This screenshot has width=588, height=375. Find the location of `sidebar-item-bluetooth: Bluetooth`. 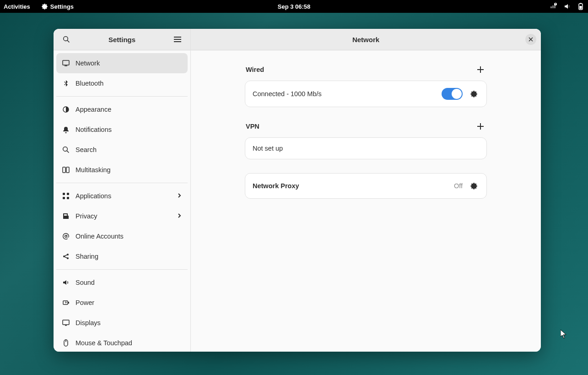

sidebar-item-bluetooth: Bluetooth is located at coordinates (122, 83).